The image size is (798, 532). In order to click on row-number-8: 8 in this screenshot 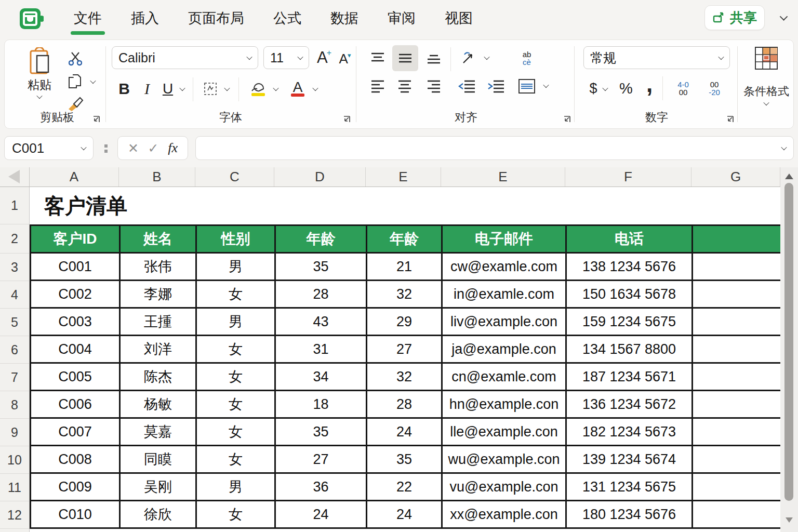, I will do `click(15, 405)`.